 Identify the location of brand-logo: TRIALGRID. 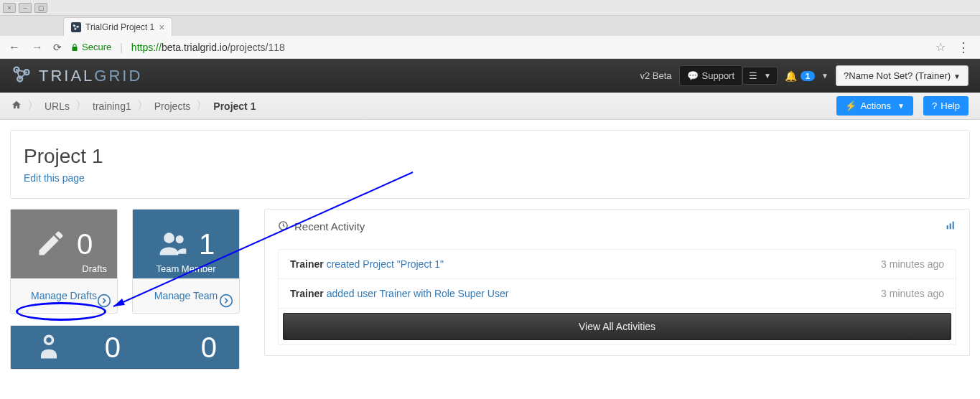
(77, 76).